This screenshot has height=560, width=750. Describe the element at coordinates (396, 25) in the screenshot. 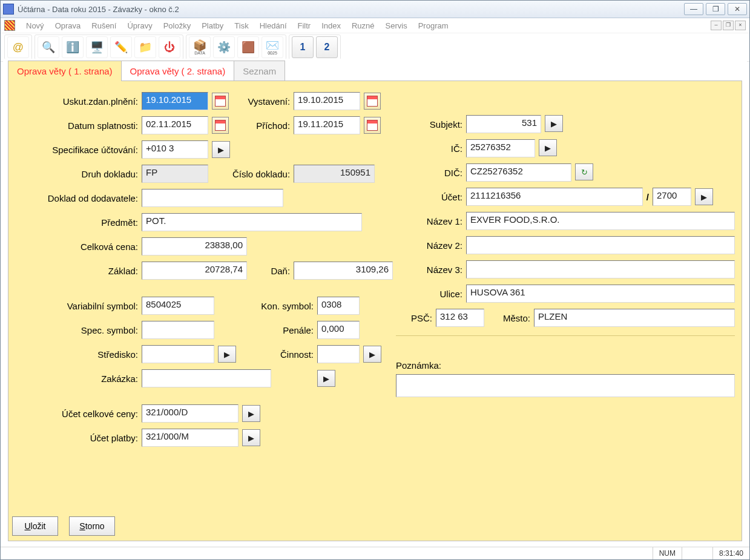

I see `menu-servis: Servis` at that location.